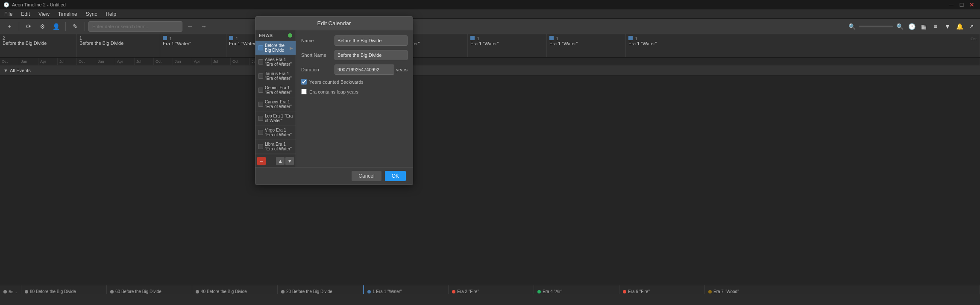 The width and height of the screenshot is (980, 305). Describe the element at coordinates (67, 14) in the screenshot. I see `menu-timeline: Timeline` at that location.